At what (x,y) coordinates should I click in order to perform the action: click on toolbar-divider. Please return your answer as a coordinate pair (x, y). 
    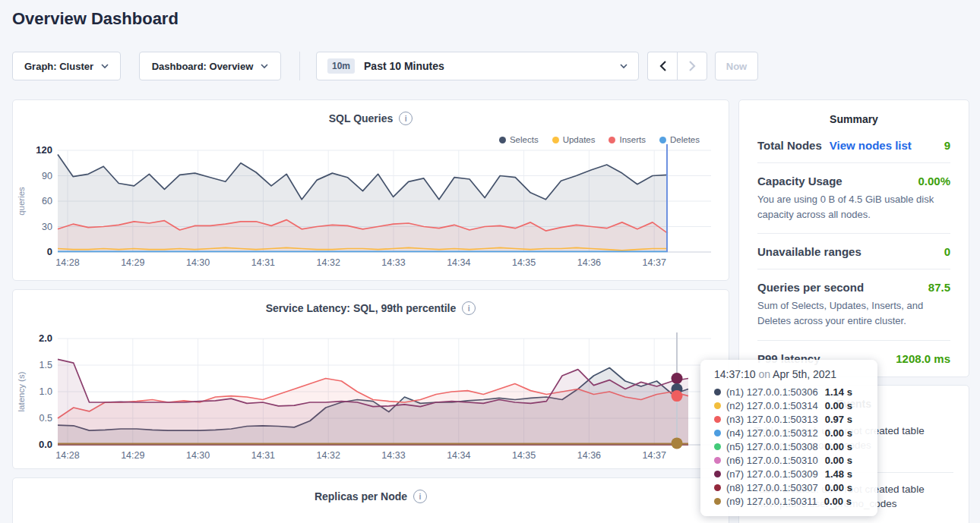
    Looking at the image, I should click on (299, 66).